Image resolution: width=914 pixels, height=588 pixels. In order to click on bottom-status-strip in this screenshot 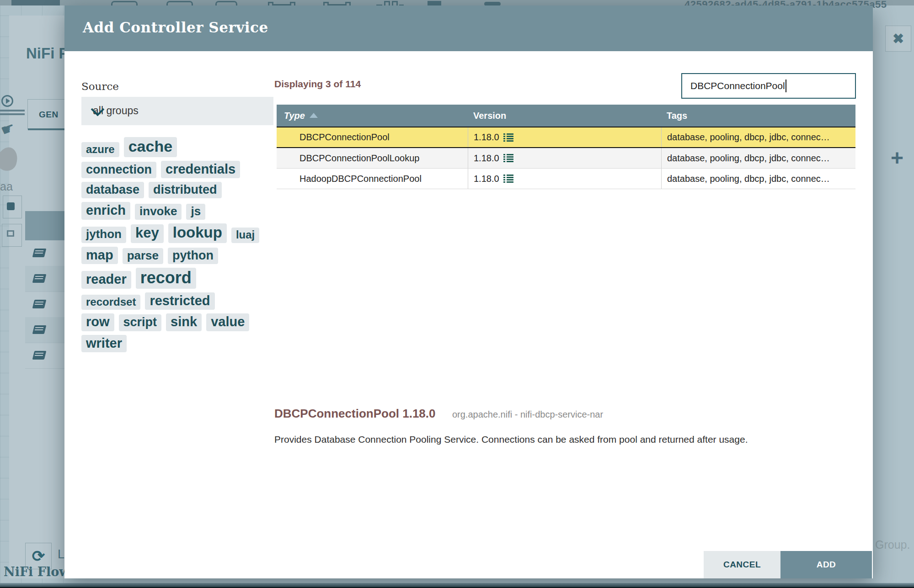, I will do `click(457, 586)`.